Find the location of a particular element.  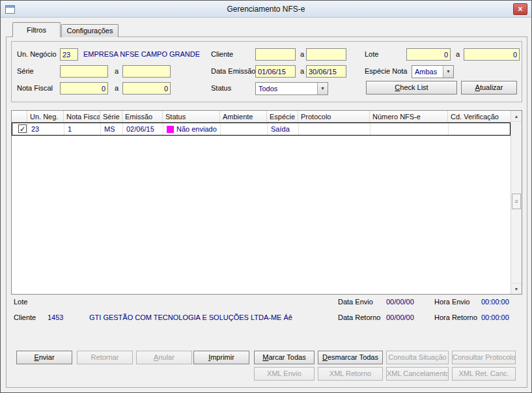

cell-emissao: 02/06/15 is located at coordinates (143, 129).